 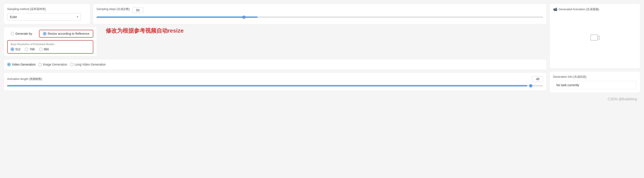 What do you see at coordinates (12, 34) in the screenshot?
I see `generate-by-radio` at bounding box center [12, 34].